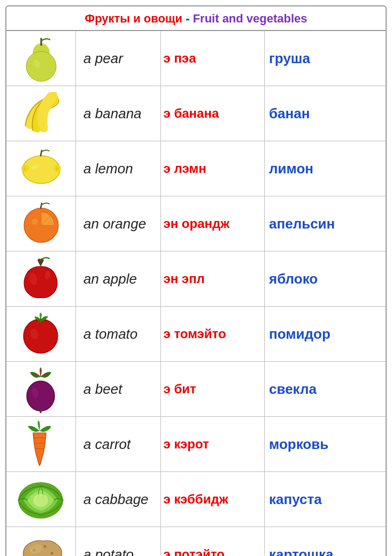  Describe the element at coordinates (119, 224) in the screenshot. I see `english-word: an orange` at that location.